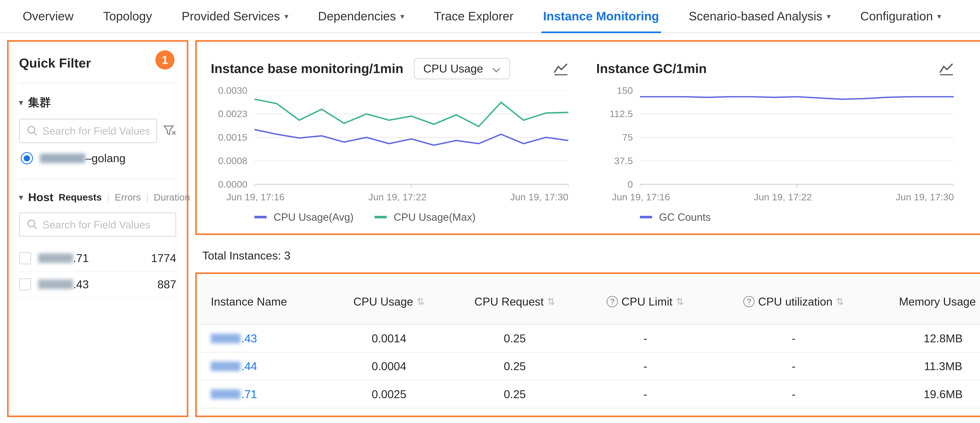  I want to click on cluster-section-label: 集群, so click(40, 103).